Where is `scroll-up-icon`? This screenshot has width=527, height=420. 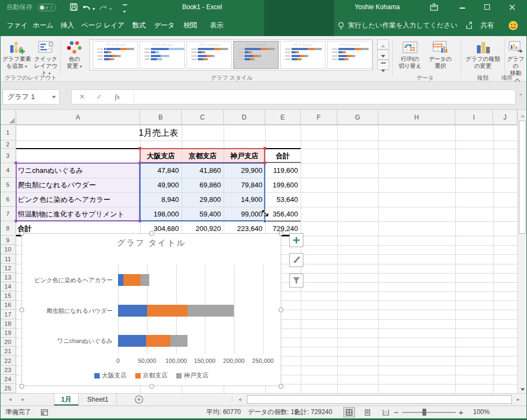 scroll-up-icon is located at coordinates (523, 115).